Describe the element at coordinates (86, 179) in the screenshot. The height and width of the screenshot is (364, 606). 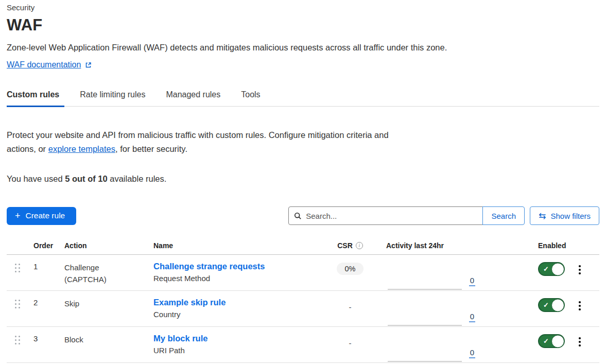
I see `usage-count: 5 out of 10` at that location.